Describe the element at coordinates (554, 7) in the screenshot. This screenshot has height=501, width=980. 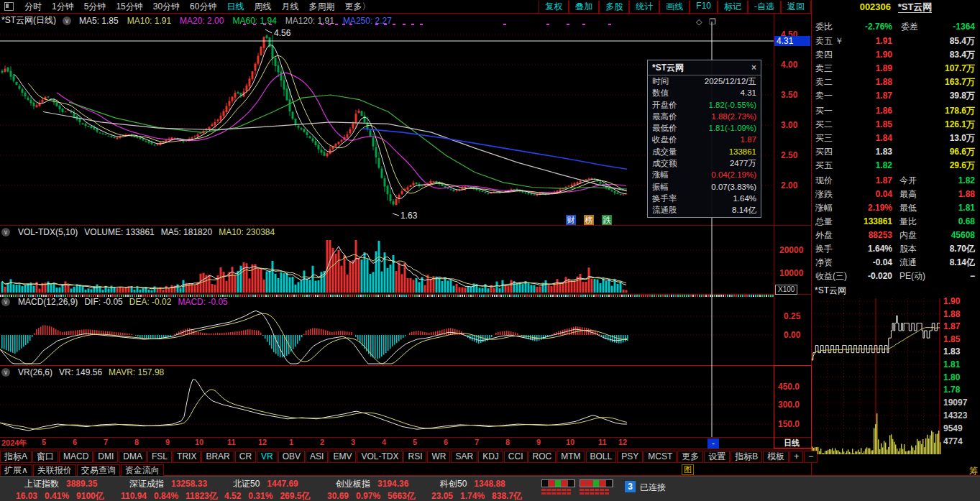
I see `toolbar-button-复权: 复权` at that location.